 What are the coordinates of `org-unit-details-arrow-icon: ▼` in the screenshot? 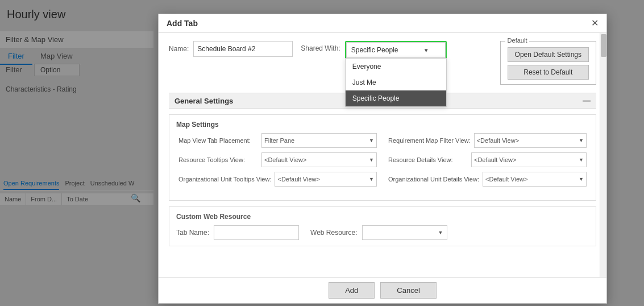 It's located at (581, 179).